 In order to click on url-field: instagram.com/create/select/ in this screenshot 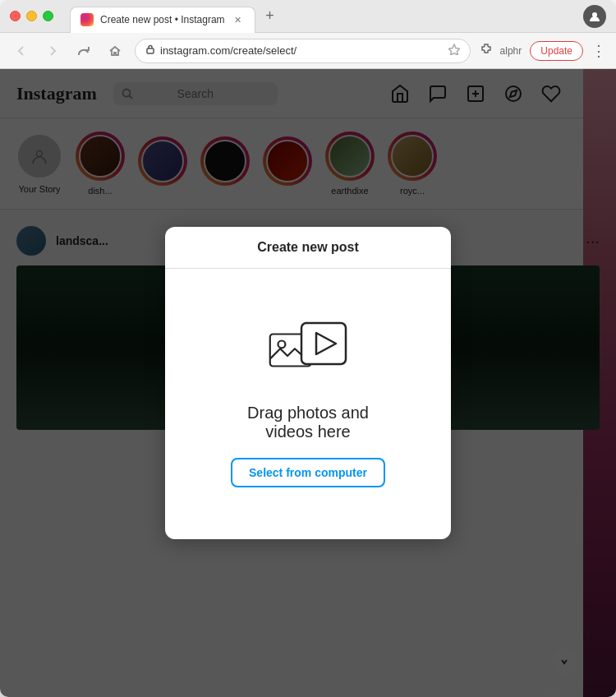, I will do `click(302, 51)`.